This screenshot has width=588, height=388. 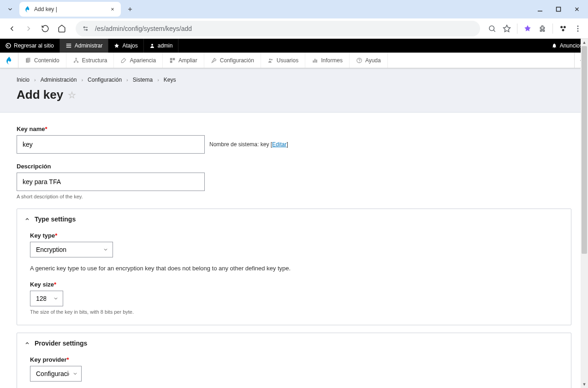 I want to click on nav-back-button, so click(x=12, y=29).